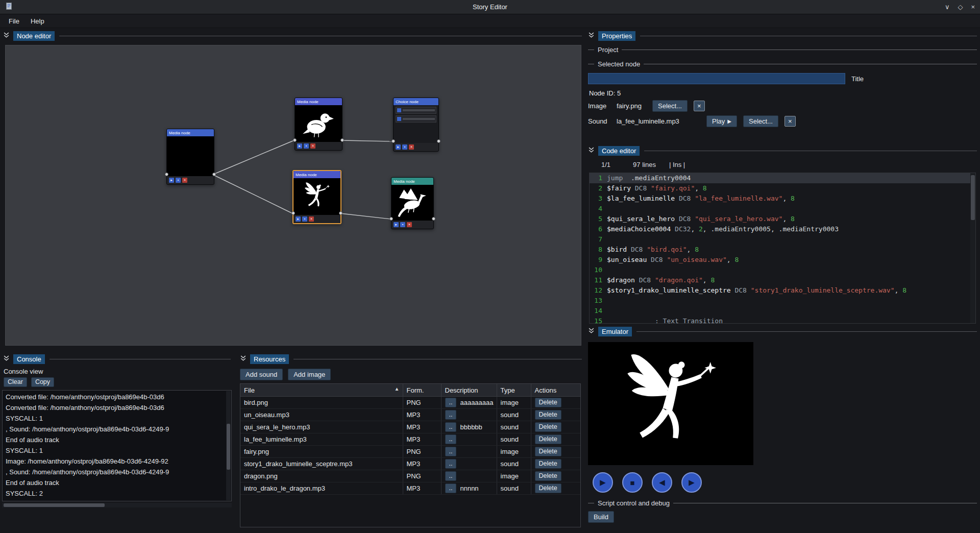 This screenshot has height=533, width=980. I want to click on image-clear-button: ×, so click(699, 106).